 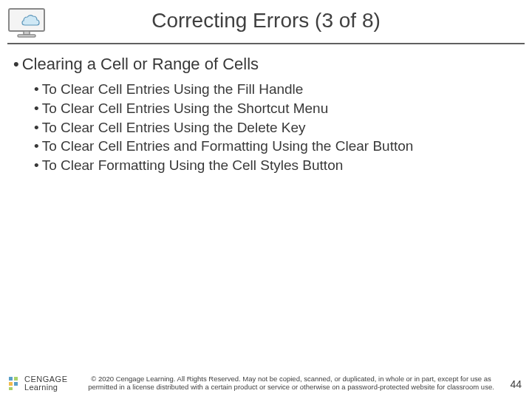 What do you see at coordinates (140, 64) in the screenshot?
I see `heading-text: Clearing a Cell or Range of Cells` at bounding box center [140, 64].